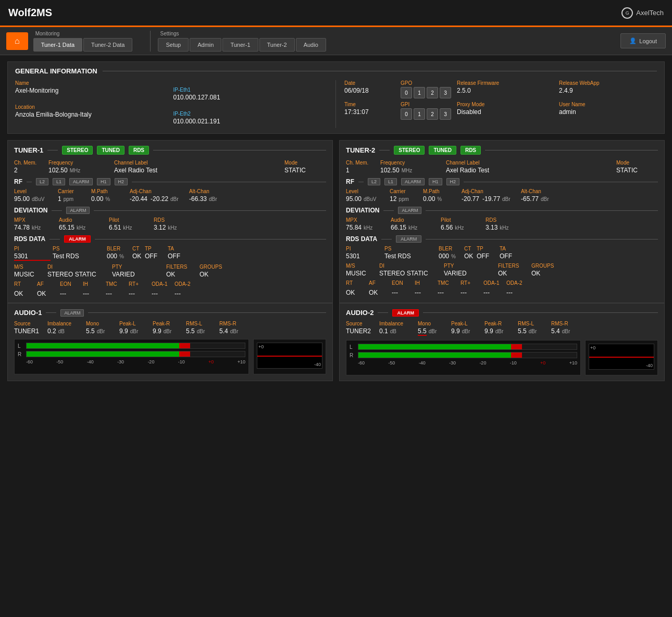  What do you see at coordinates (471, 283) in the screenshot?
I see `t2-rtplus-label: RT+` at bounding box center [471, 283].